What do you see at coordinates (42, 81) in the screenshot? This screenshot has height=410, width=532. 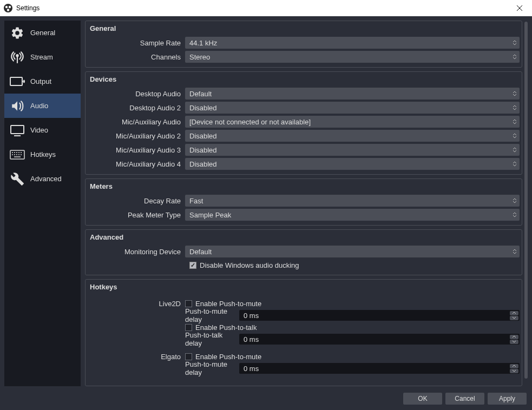 I see `sidebar-item-output: Output` at bounding box center [42, 81].